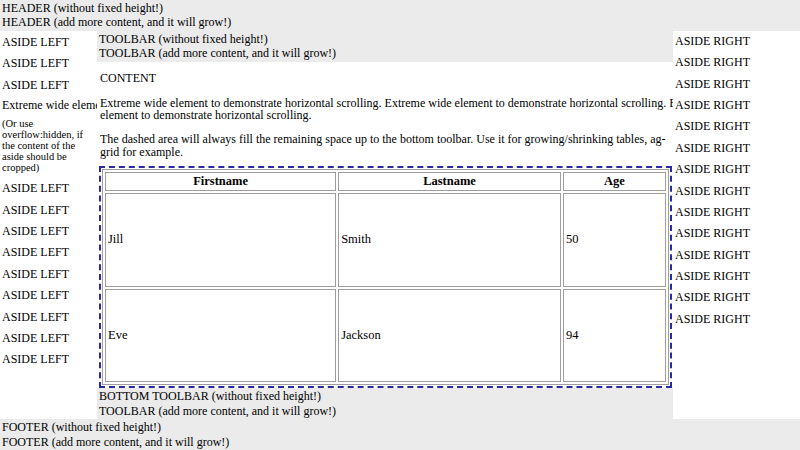 The height and width of the screenshot is (450, 800). I want to click on aside-left-wide-text: Extreme wide element to demonstrate hori…, so click(50, 105).